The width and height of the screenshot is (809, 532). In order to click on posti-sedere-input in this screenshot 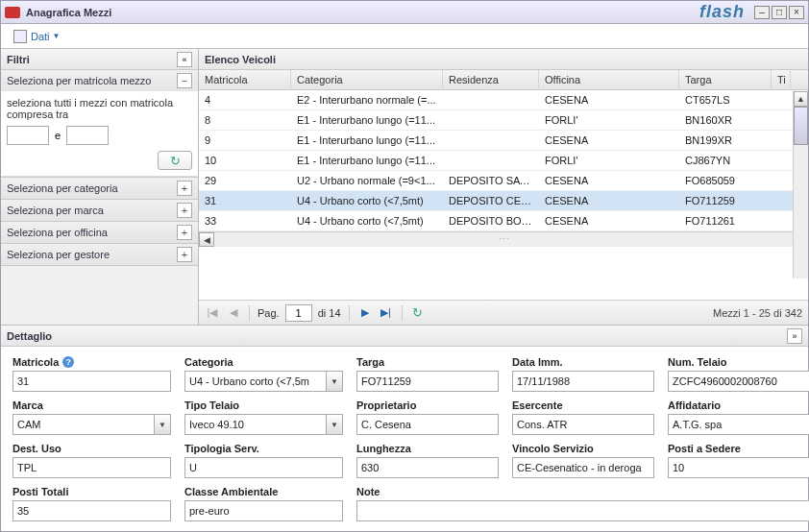, I will do `click(738, 468)`.